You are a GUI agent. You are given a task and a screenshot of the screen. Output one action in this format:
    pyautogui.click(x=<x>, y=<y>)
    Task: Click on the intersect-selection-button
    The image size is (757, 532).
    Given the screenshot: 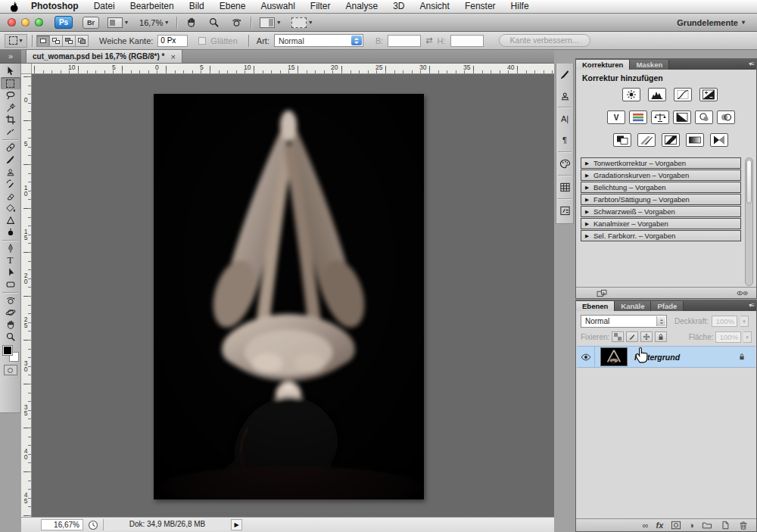 What is the action you would take?
    pyautogui.click(x=82, y=41)
    